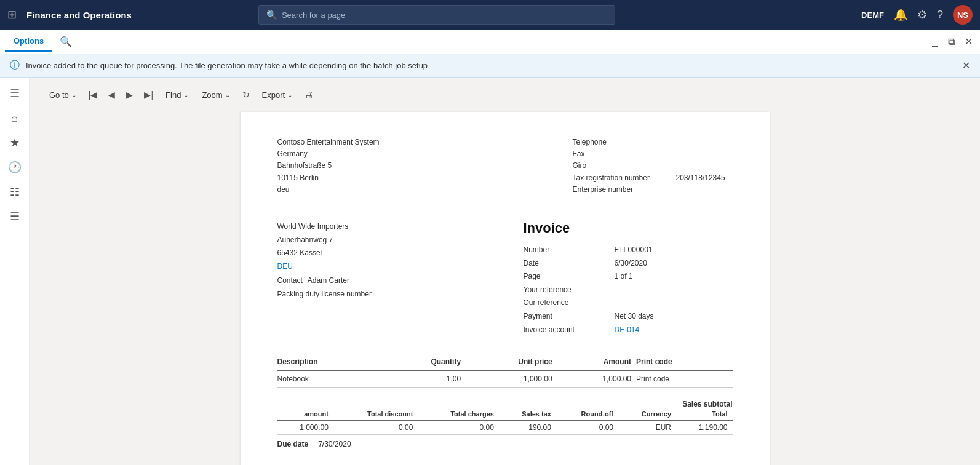 The width and height of the screenshot is (980, 465). What do you see at coordinates (177, 95) in the screenshot?
I see `find-button: Find ⌄` at bounding box center [177, 95].